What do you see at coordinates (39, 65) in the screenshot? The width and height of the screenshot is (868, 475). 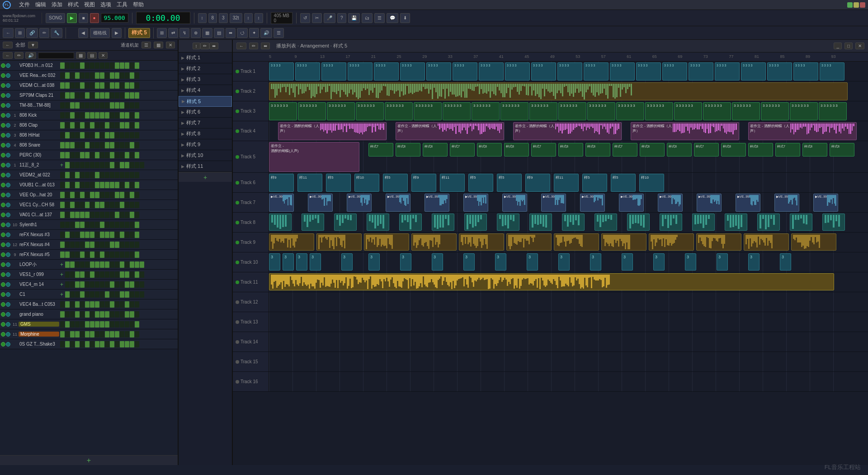 I see `channel-name: VF0B3 H...n 012` at bounding box center [39, 65].